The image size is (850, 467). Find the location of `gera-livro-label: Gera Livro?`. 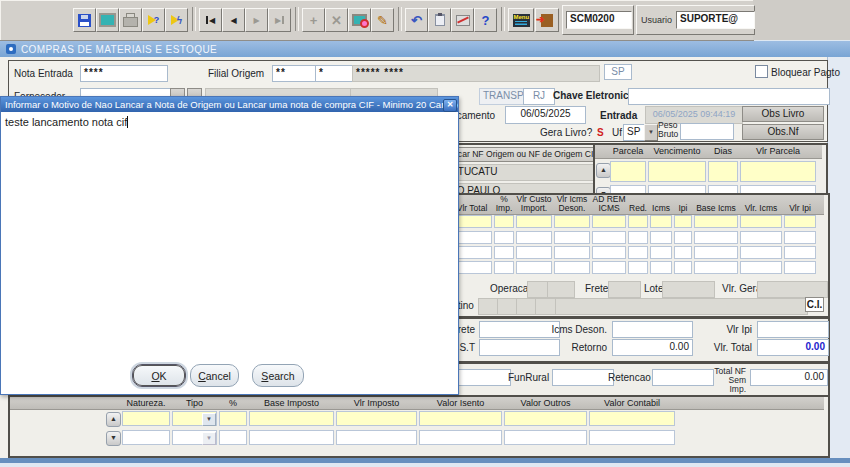

gera-livro-label: Gera Livro? is located at coordinates (566, 132).